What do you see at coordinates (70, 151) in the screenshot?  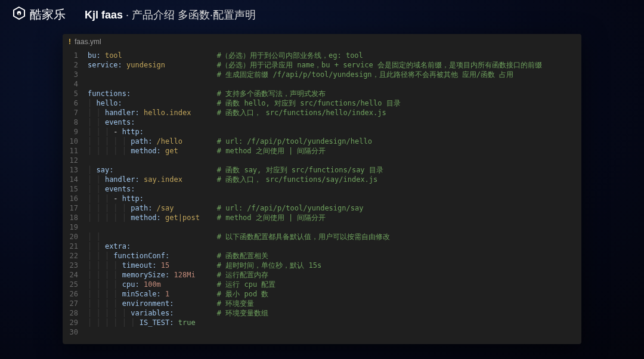 I see `line-number: 11` at bounding box center [70, 151].